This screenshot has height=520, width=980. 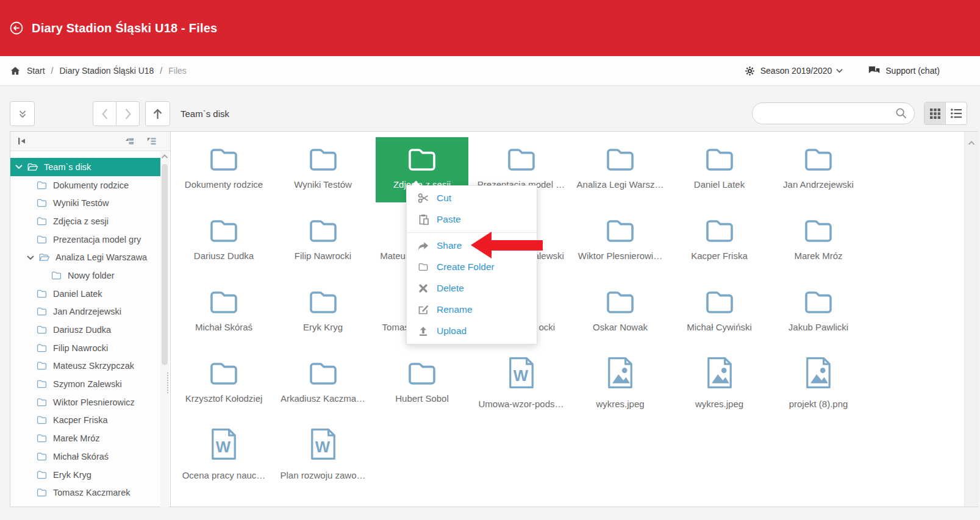 I want to click on grid-view-button, so click(x=935, y=113).